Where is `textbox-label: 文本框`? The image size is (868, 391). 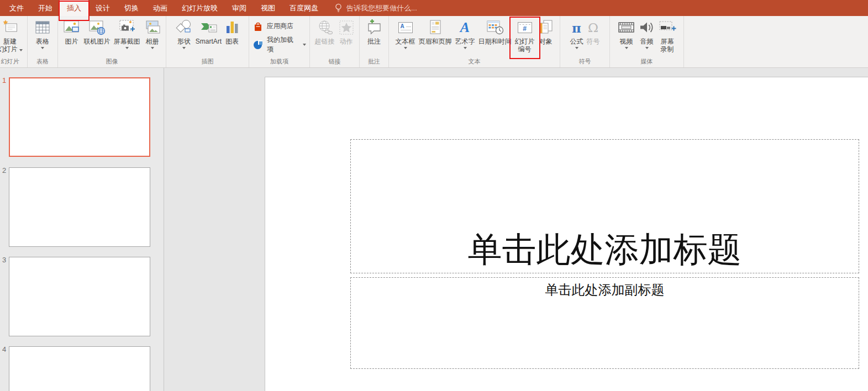 textbox-label: 文本框 is located at coordinates (406, 41).